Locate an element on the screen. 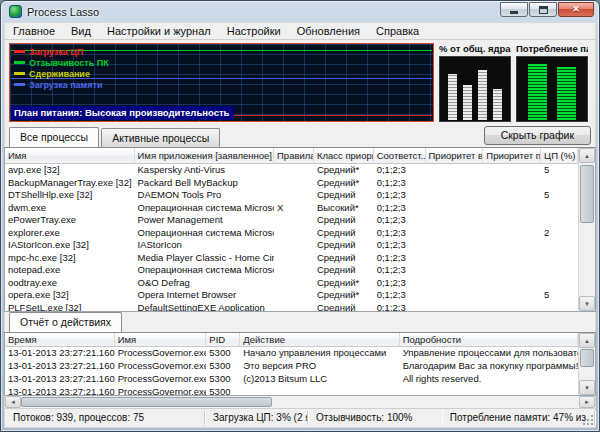 The width and height of the screenshot is (600, 432). menu-item: Справка is located at coordinates (398, 32).